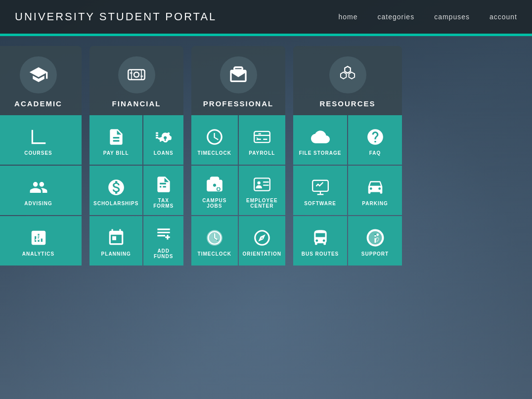 The width and height of the screenshot is (532, 399). What do you see at coordinates (136, 190) in the screenshot?
I see `financial-items: PAY BILL LOANS SCHOLARSHIPS TAX FORMS PL…` at bounding box center [136, 190].